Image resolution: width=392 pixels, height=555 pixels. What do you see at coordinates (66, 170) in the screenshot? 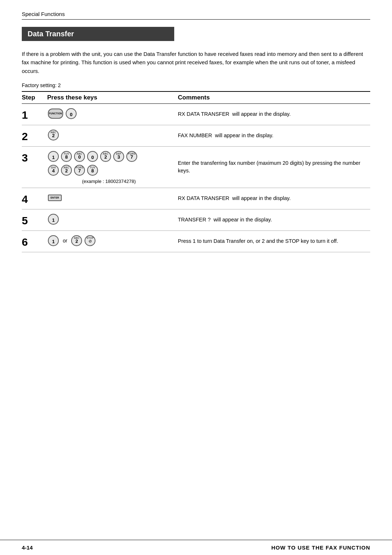
I see `key-2-abc3: ABC 2` at bounding box center [66, 170].